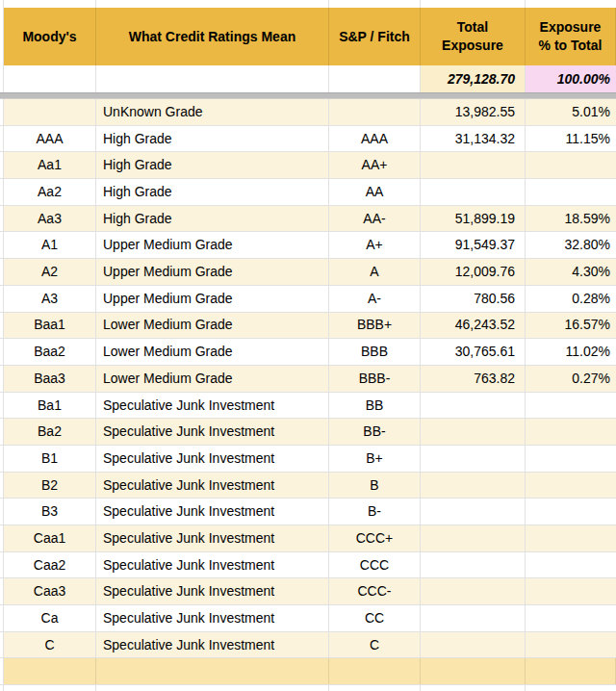  I want to click on cell-moodys-rating: A1, so click(50, 244).